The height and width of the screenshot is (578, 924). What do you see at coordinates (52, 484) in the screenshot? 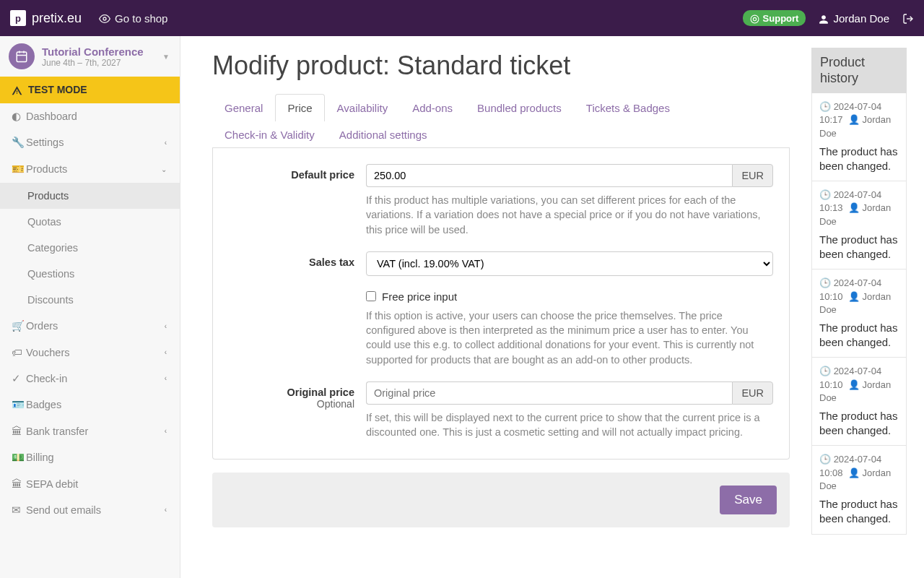
I see `nav-label: SEPA debit` at bounding box center [52, 484].